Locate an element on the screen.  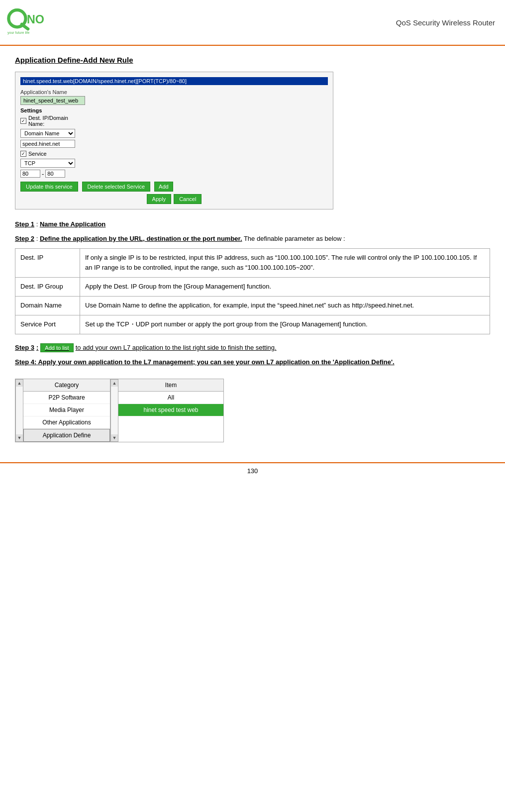
cat-scrollbar-area: ▲ ▼ is located at coordinates (19, 410).